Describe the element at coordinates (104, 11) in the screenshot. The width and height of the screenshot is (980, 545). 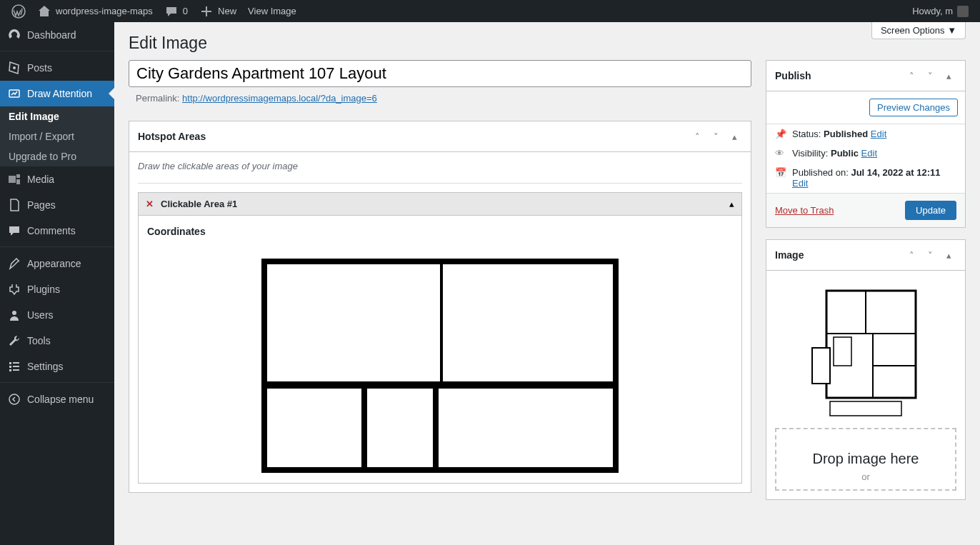
I see `site-name: wordpress-image-maps` at that location.